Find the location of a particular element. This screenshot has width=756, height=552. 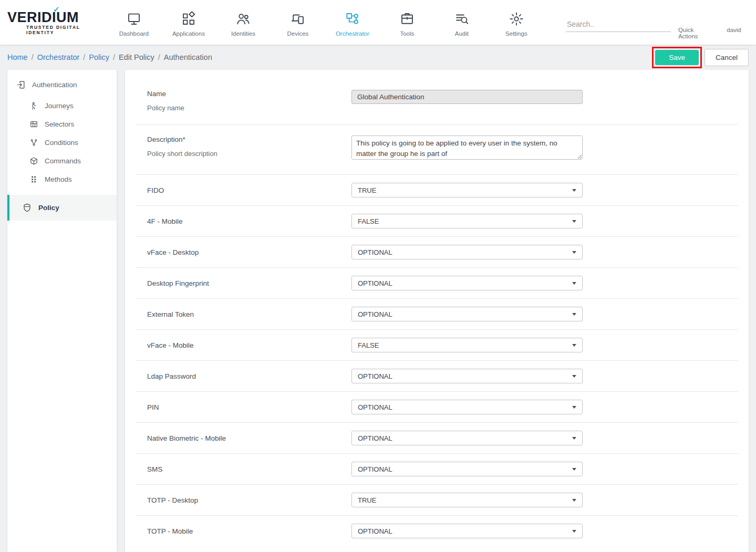

cancel-button: Cancel is located at coordinates (727, 58).